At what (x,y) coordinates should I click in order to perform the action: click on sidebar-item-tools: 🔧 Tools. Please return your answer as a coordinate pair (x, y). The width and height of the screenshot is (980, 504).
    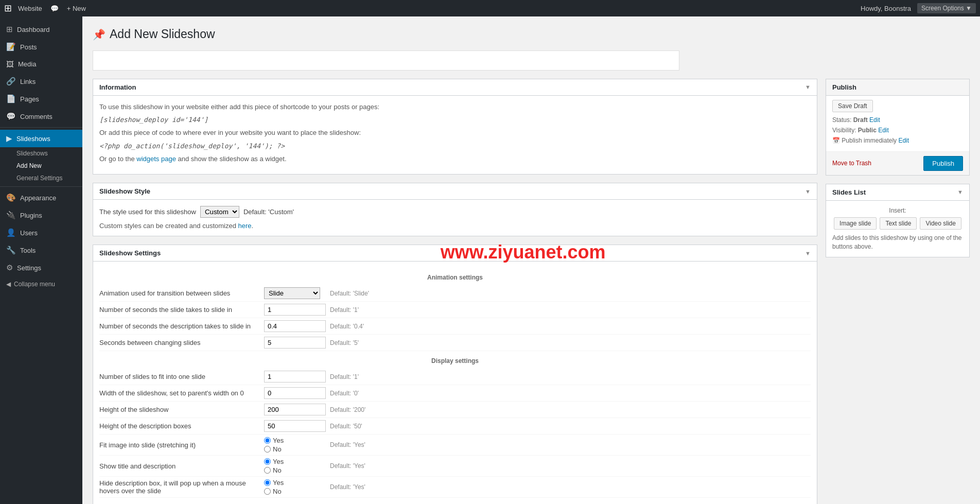
    Looking at the image, I should click on (41, 250).